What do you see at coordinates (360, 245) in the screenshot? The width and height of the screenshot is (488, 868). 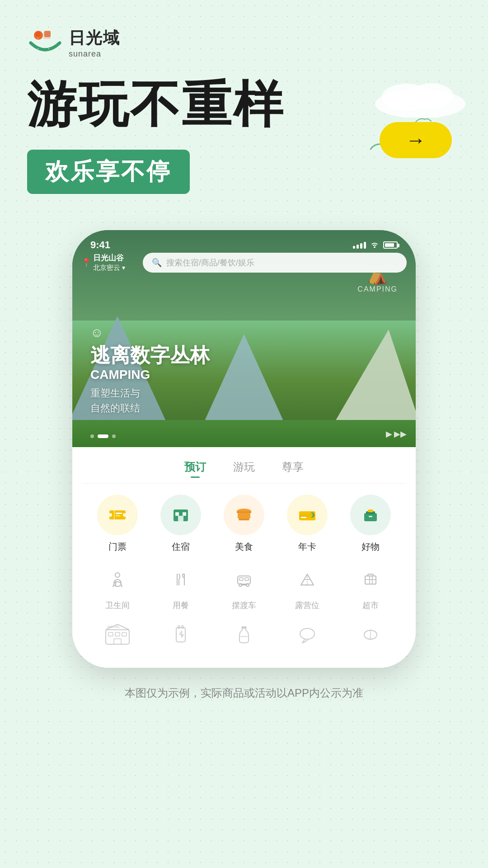 I see `signal-icon` at bounding box center [360, 245].